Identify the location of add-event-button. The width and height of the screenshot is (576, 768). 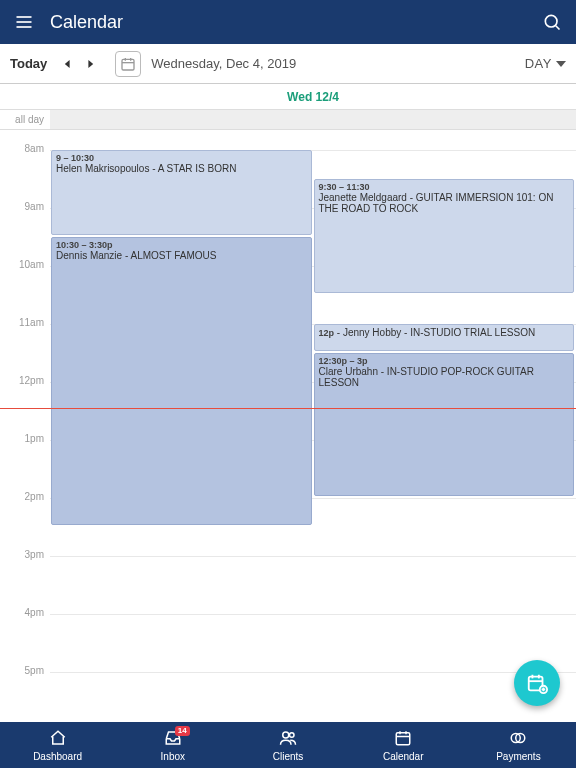
(537, 683).